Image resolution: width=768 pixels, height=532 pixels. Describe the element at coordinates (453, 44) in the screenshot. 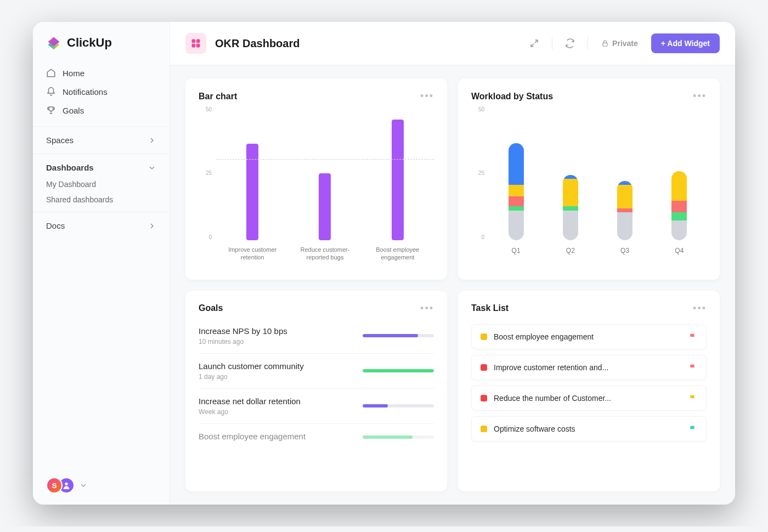

I see `header: OKR Dashboard Private + Add Widget` at that location.